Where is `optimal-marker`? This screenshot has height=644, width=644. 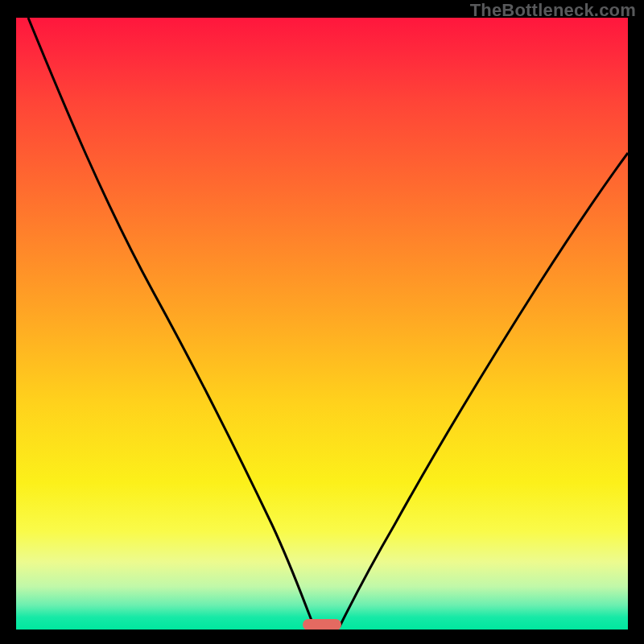 optimal-marker is located at coordinates (322, 625).